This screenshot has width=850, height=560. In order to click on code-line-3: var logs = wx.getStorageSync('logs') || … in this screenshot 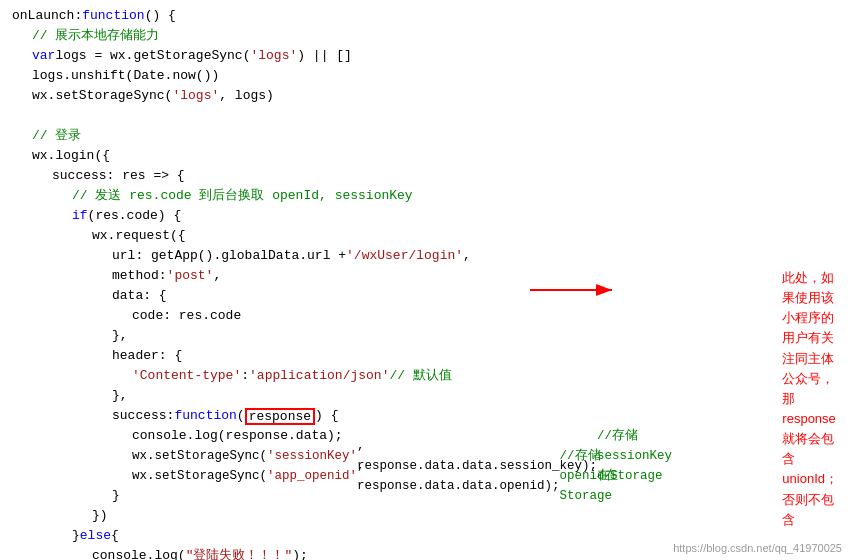, I will do `click(320, 56)`.